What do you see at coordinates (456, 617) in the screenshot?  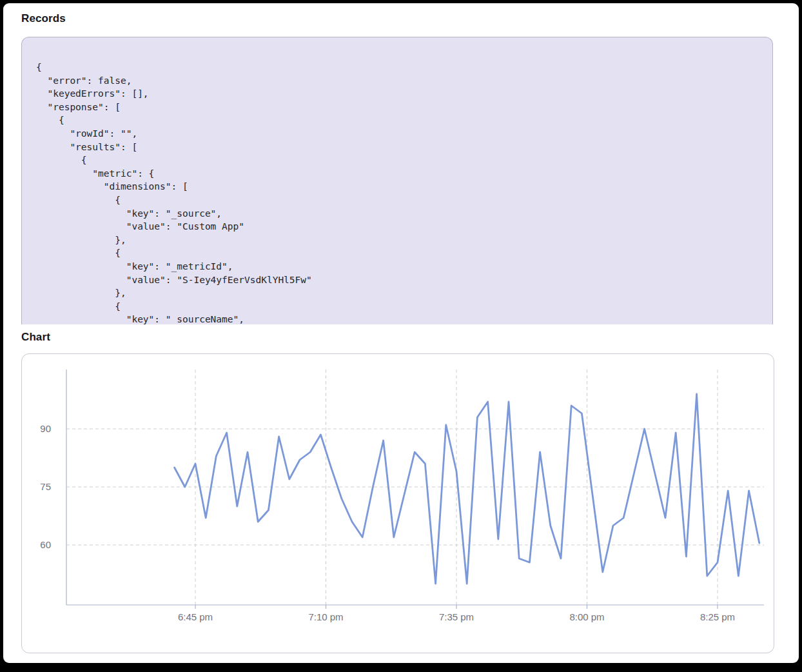 I see `x-tick-label: 7:35 pm` at bounding box center [456, 617].